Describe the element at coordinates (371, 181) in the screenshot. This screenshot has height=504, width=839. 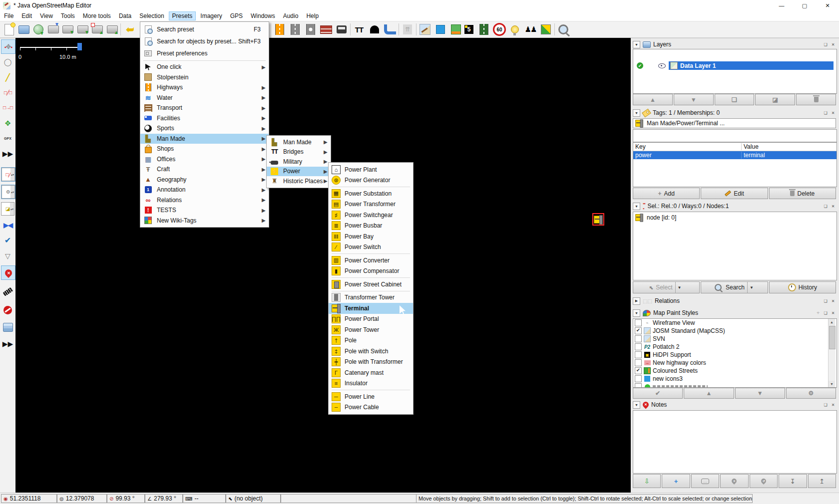
I see `submenu-item-power-generator: ⊛Power Generator▶` at that location.